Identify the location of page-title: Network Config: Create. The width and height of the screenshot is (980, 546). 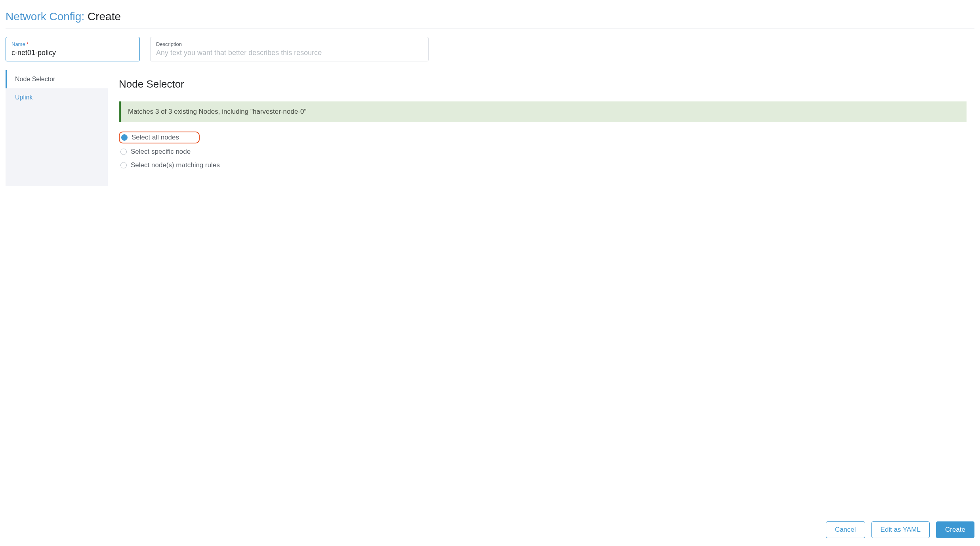
(490, 17).